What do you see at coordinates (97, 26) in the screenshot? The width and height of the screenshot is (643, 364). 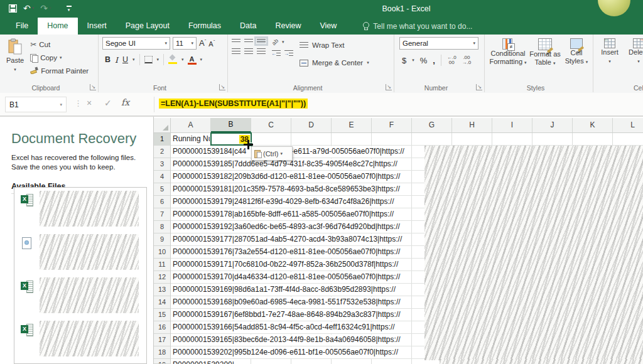 I see `tab-insert: Insert` at bounding box center [97, 26].